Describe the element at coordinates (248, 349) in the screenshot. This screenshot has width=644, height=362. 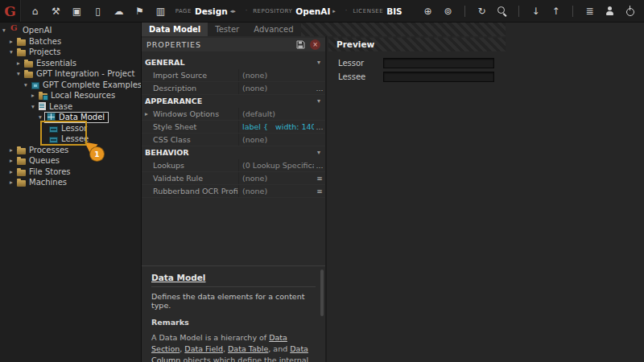
I see `help-link-data-table: Data Table` at that location.